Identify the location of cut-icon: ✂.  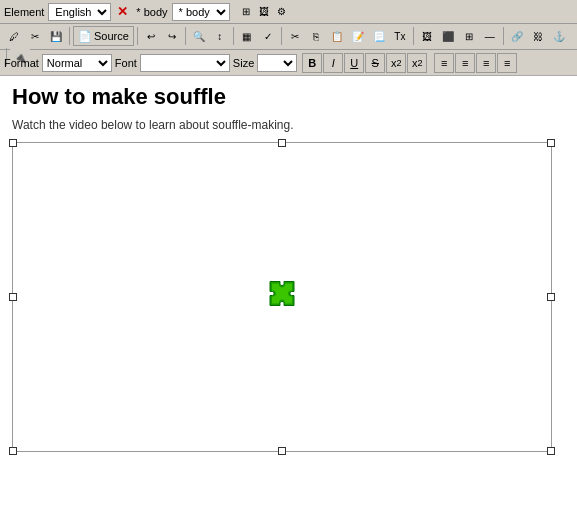
(35, 36).